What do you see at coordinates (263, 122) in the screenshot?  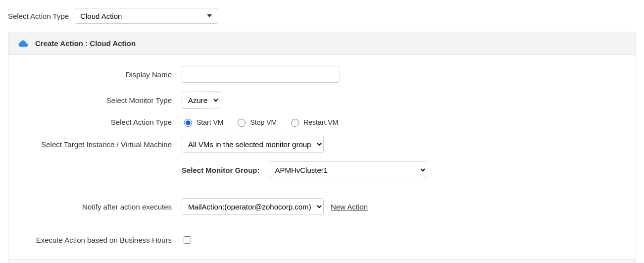 I see `radio-stop-vm-label: Stop VM` at bounding box center [263, 122].